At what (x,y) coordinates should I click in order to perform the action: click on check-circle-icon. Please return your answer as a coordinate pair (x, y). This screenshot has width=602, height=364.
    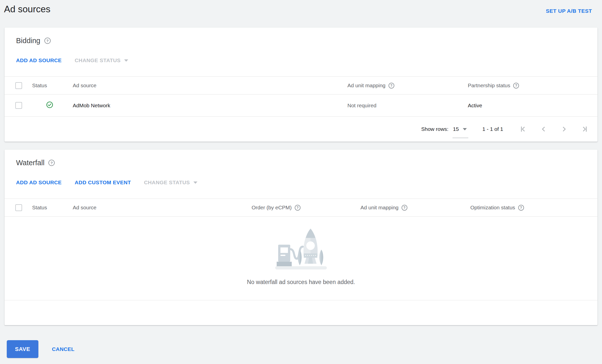
    Looking at the image, I should click on (50, 105).